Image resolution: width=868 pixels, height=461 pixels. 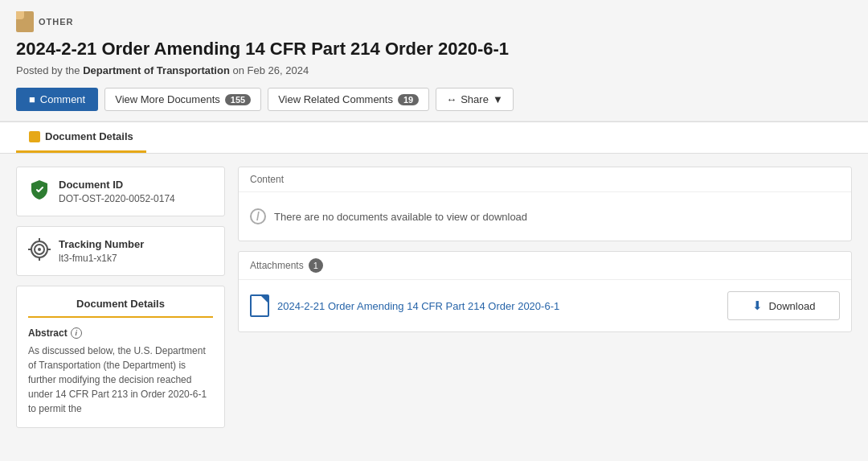 What do you see at coordinates (121, 191) in the screenshot?
I see `document-id-card: Document ID DOT-OST-2020-0052-0174` at bounding box center [121, 191].